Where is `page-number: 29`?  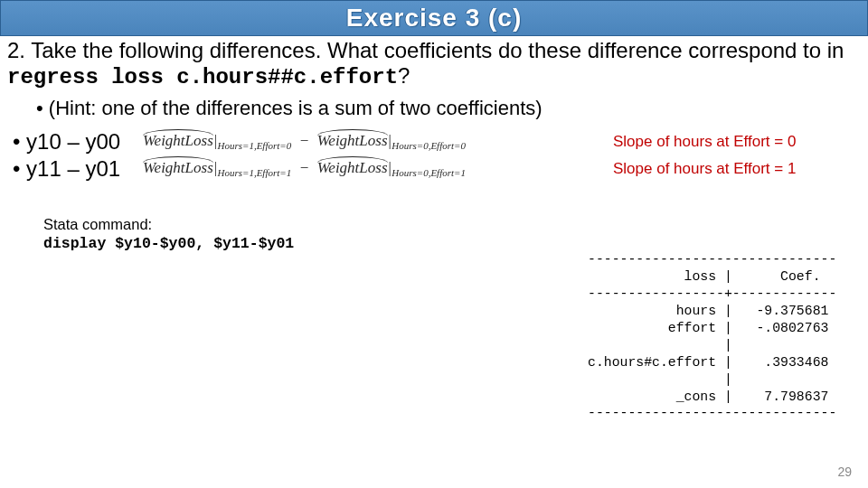 page-number: 29 is located at coordinates (844, 472).